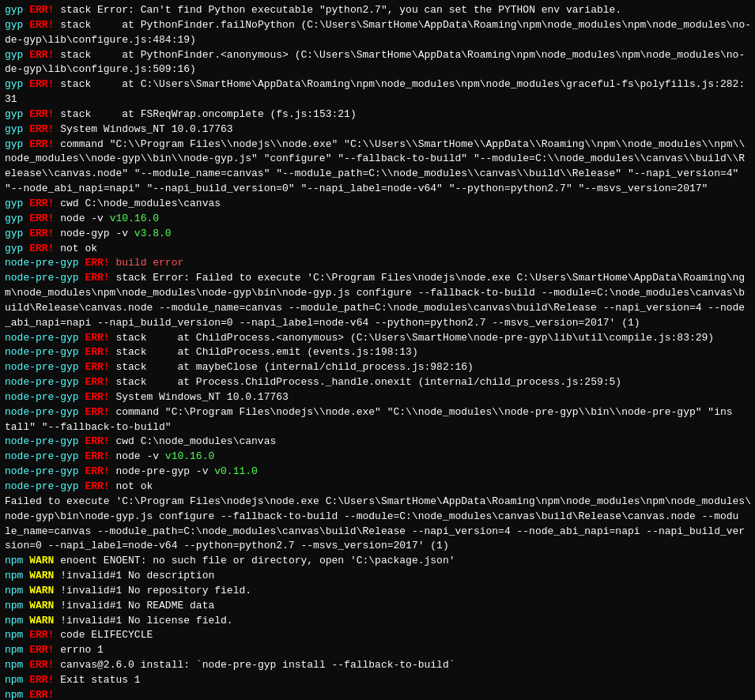 The height and width of the screenshot is (700, 755). What do you see at coordinates (378, 250) in the screenshot?
I see `terminal-line: gyp ERR! not ok` at bounding box center [378, 250].